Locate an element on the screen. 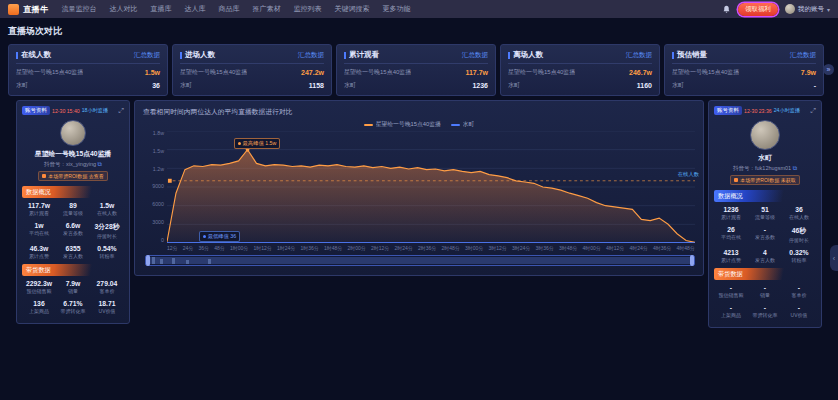  stat-label: 累计观看 is located at coordinates (731, 217).